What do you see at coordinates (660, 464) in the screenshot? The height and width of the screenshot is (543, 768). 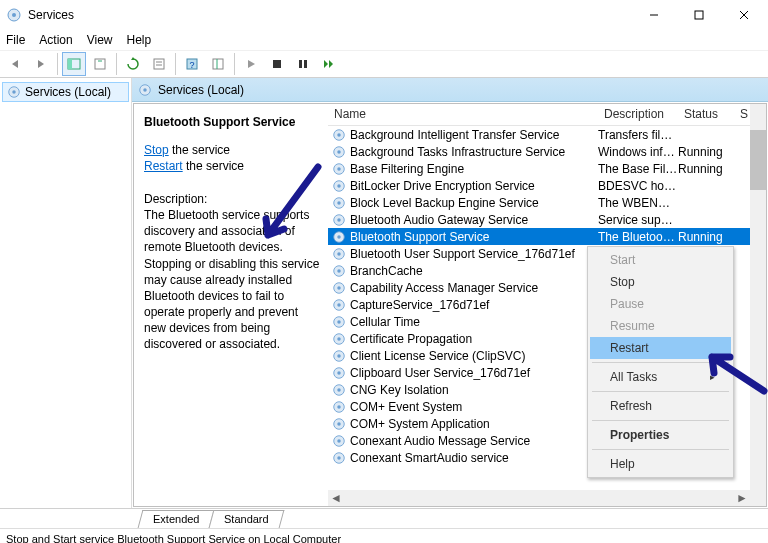 I see `ctx-help: Help` at bounding box center [660, 464].